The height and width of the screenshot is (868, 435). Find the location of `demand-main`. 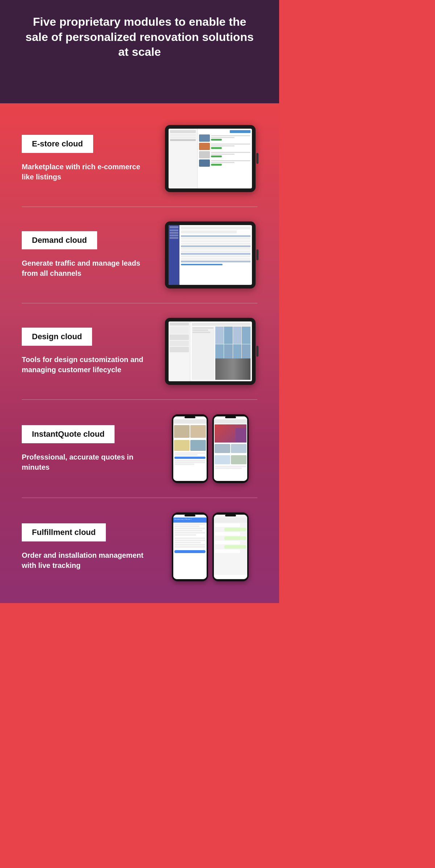

demand-main is located at coordinates (216, 255).